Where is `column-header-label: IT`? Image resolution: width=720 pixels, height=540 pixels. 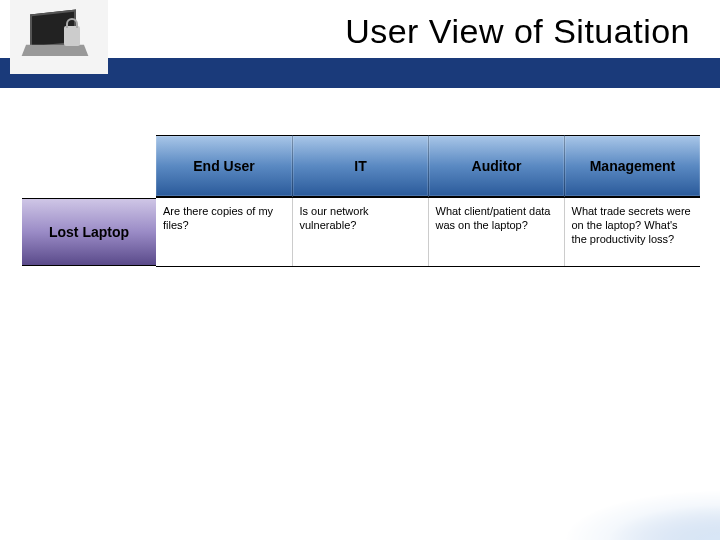 column-header-label: IT is located at coordinates (360, 166).